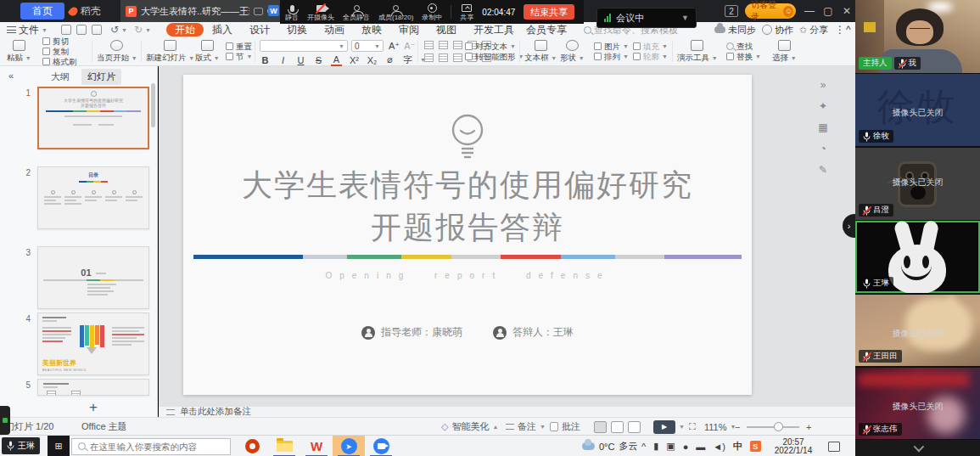 The height and width of the screenshot is (456, 980). Describe the element at coordinates (407, 59) in the screenshot. I see `text-effect-button: 字` at that location.